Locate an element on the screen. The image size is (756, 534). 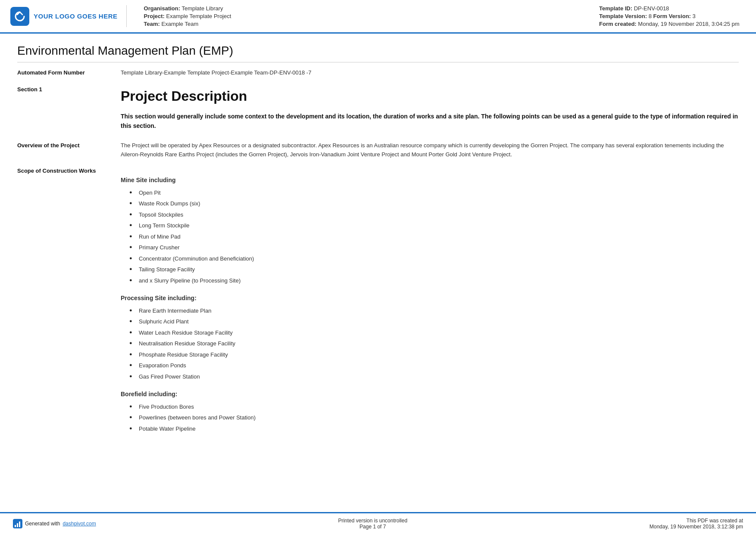
template-id-value: DP-ENV-0018 is located at coordinates (652, 9).